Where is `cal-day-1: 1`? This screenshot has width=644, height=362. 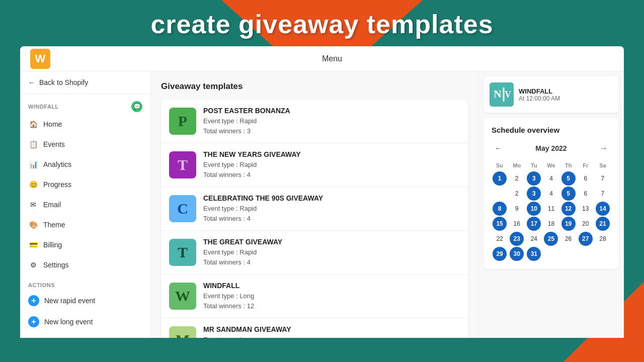
cal-day-1: 1 is located at coordinates (500, 178).